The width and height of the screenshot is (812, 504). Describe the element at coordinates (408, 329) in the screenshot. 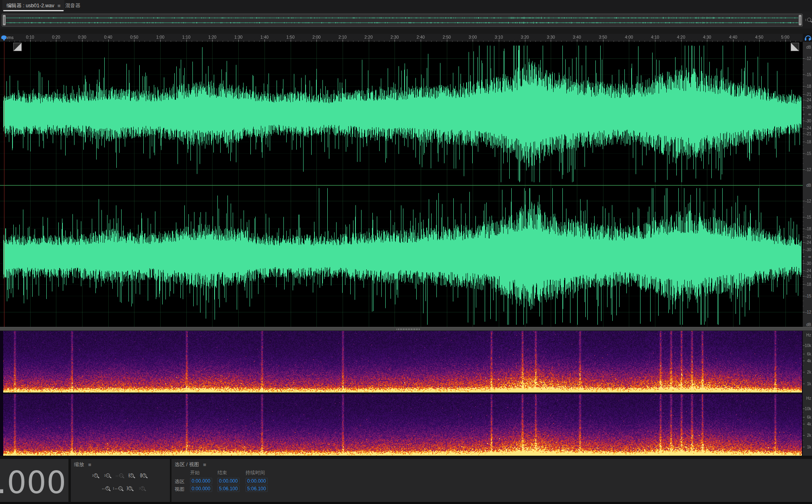

I see `splitter-grip` at that location.